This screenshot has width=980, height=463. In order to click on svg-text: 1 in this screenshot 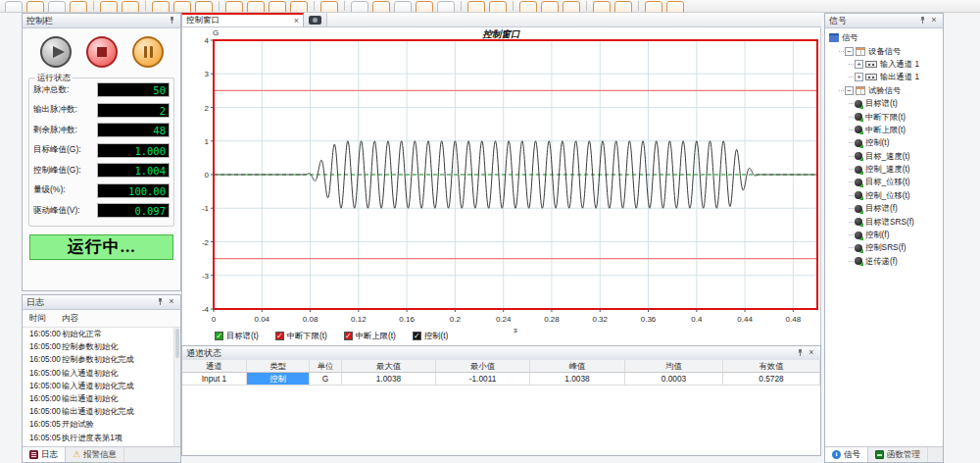, I will do `click(208, 141)`.